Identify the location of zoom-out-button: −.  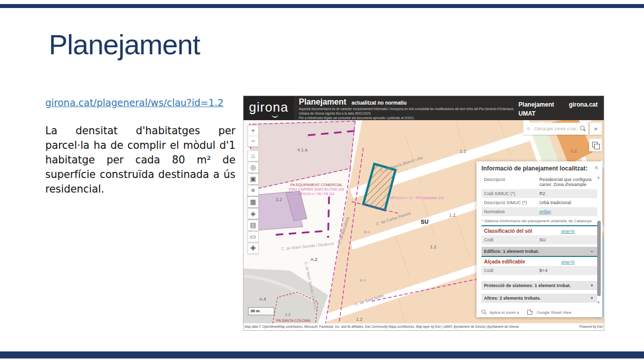
(253, 141).